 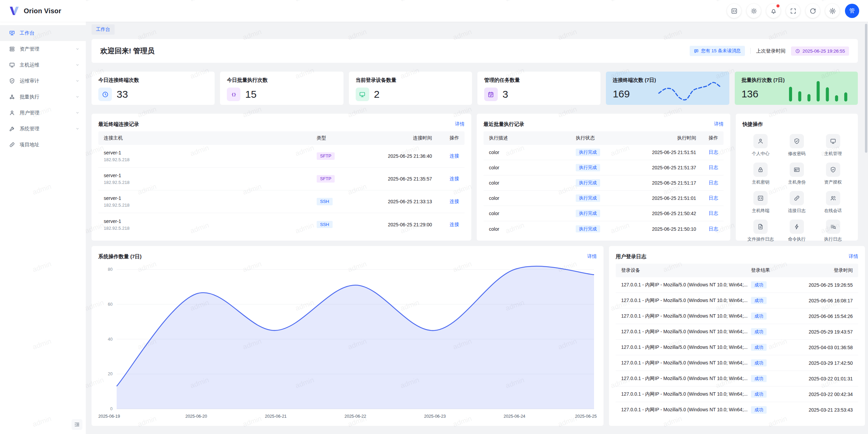 I want to click on panel-title: 系统操作数量 (7日), so click(x=120, y=257).